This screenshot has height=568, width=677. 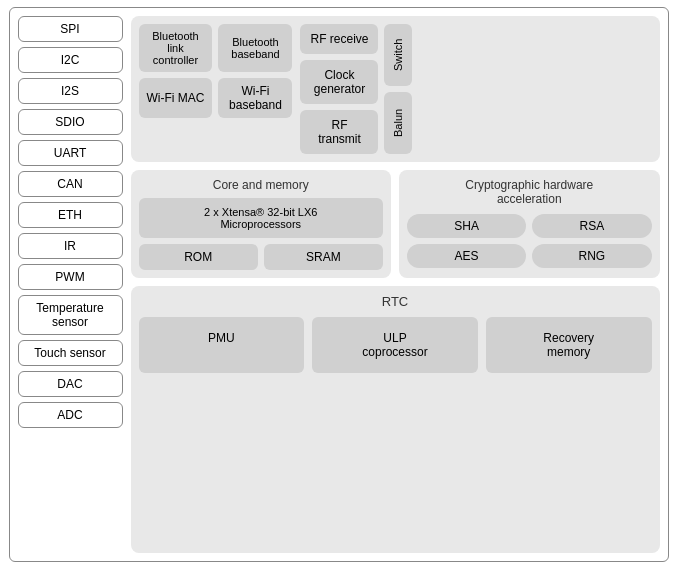 I want to click on aes-box: AES, so click(x=466, y=256).